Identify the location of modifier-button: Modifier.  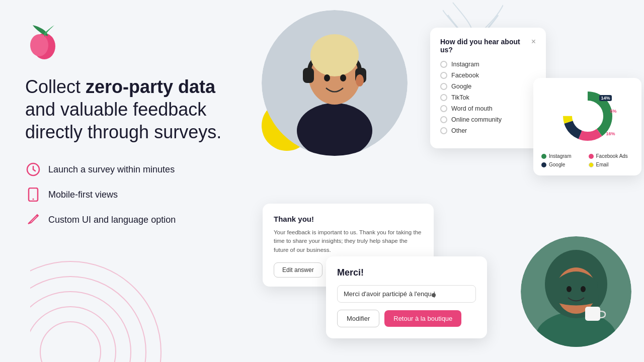
(358, 319).